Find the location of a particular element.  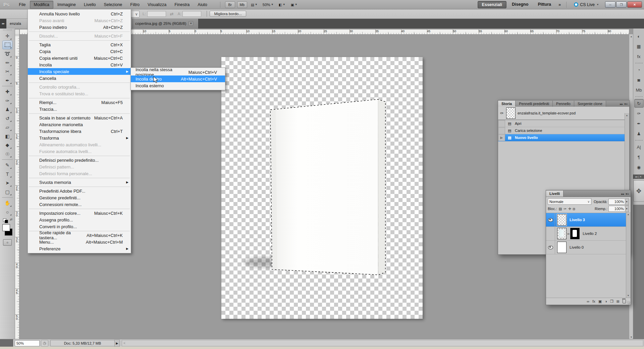

new-layer-icon: ⊞ is located at coordinates (618, 301).